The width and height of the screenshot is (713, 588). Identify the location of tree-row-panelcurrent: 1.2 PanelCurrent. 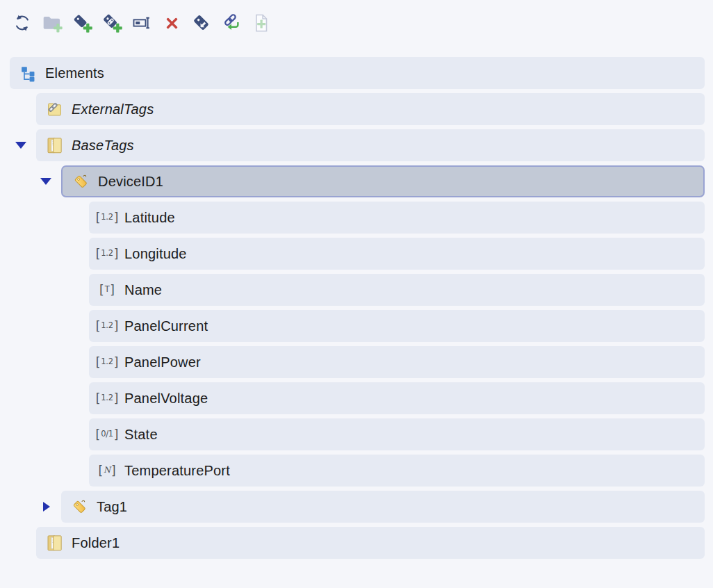
(397, 326).